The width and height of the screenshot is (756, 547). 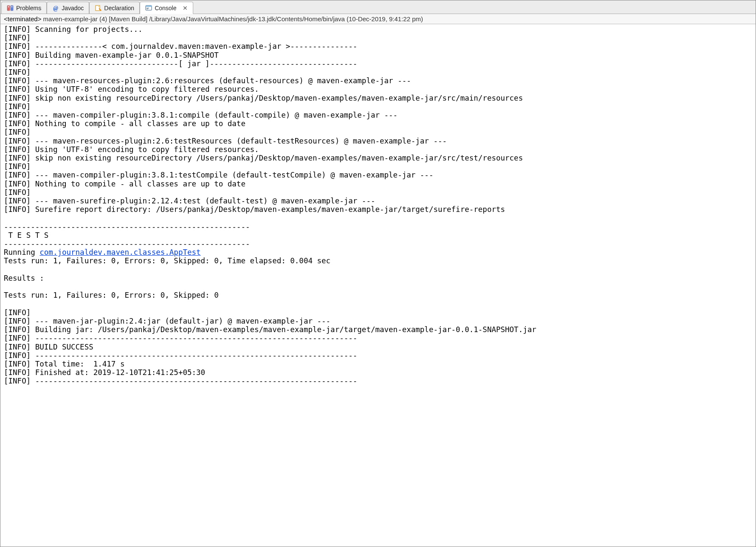 I want to click on tab-console: Console ✕, so click(x=166, y=8).